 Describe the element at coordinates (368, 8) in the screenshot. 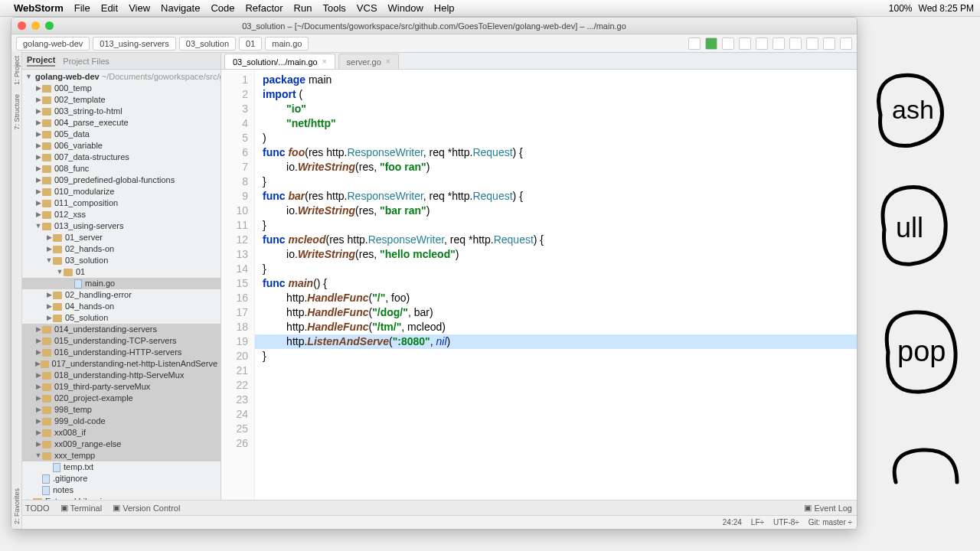

I see `menu-vcs: VCS` at that location.